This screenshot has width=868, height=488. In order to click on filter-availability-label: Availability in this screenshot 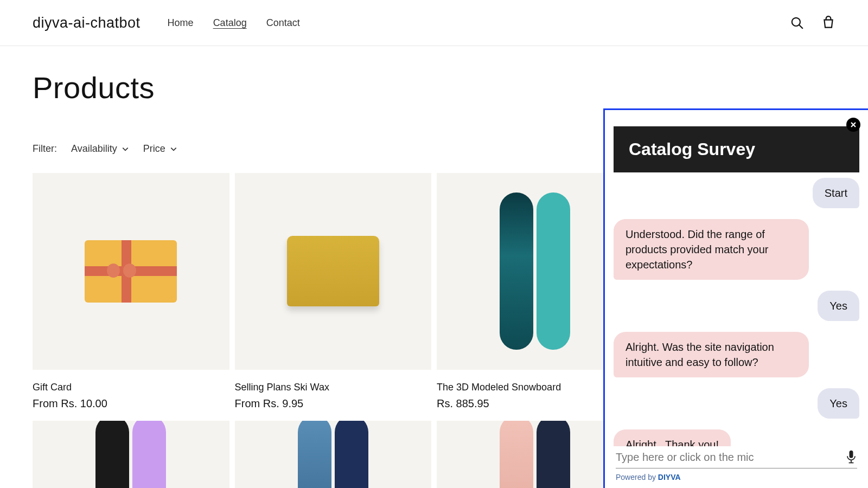, I will do `click(94, 149)`.